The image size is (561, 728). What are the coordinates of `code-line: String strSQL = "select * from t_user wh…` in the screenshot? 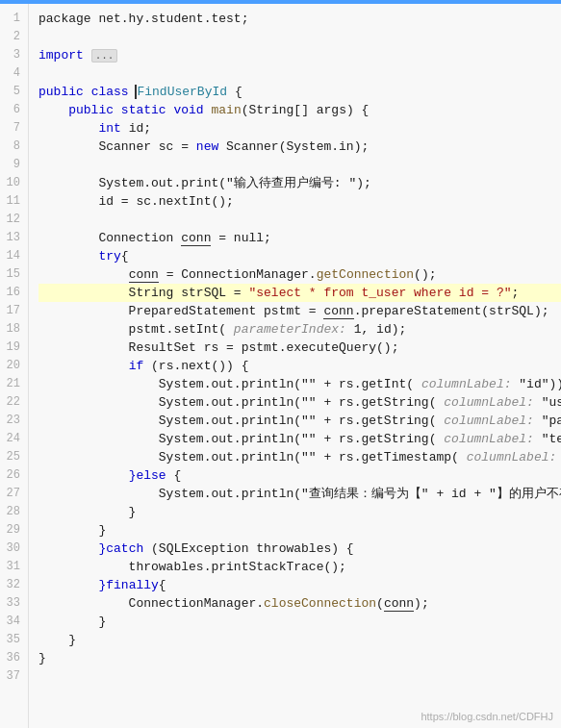 It's located at (300, 292).